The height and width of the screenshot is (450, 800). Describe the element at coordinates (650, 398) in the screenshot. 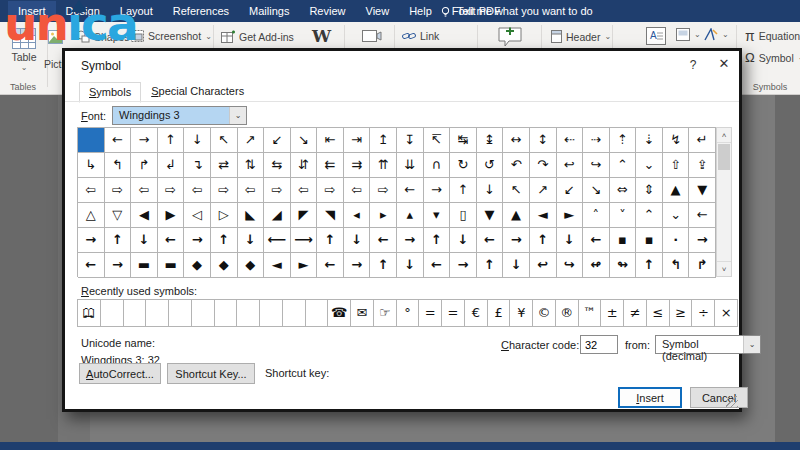

I see `insert-button: Insert` at that location.